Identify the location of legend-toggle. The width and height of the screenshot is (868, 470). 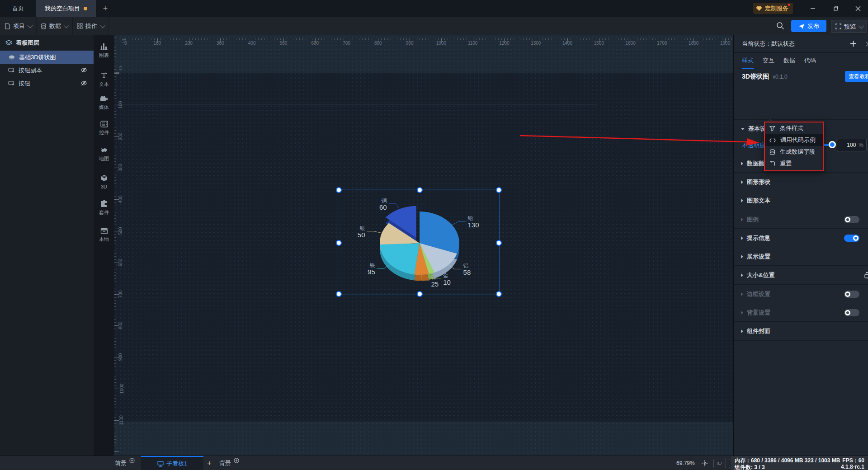
(852, 220).